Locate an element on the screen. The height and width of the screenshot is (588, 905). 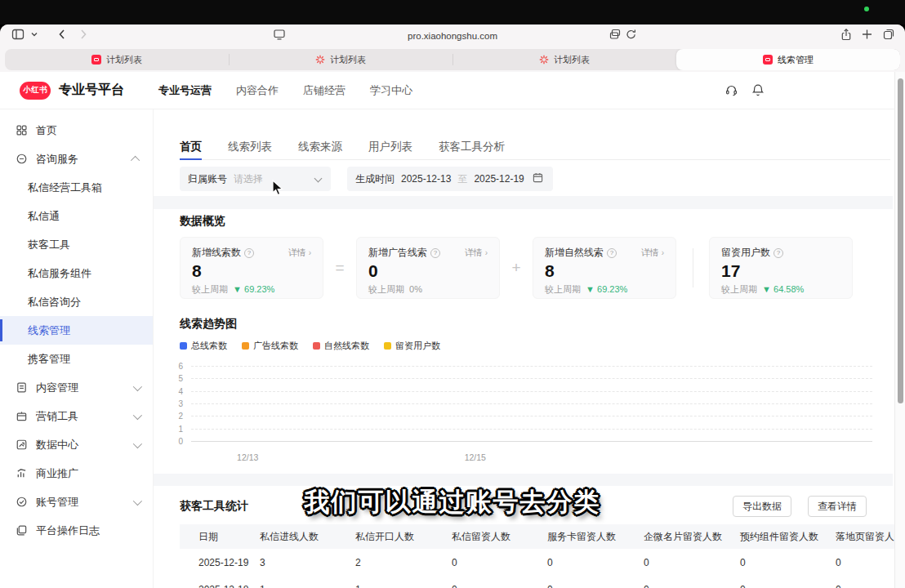
reload-icon is located at coordinates (631, 34).